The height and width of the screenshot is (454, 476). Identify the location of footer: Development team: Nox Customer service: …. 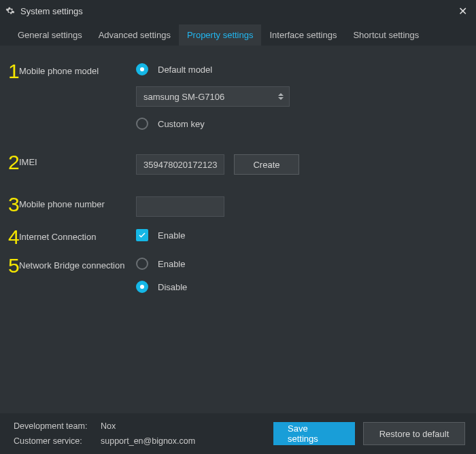
(238, 434).